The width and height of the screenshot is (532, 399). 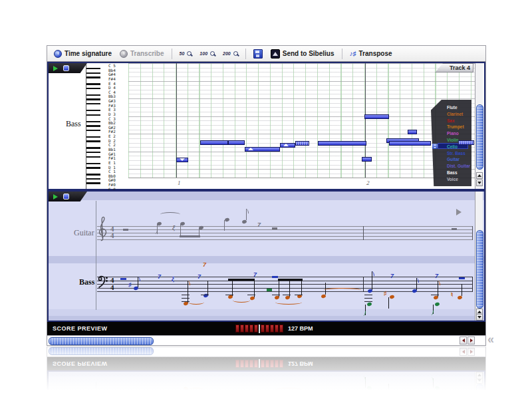 What do you see at coordinates (454, 160) in the screenshot?
I see `menu-item-guitar: Guitar` at bounding box center [454, 160].